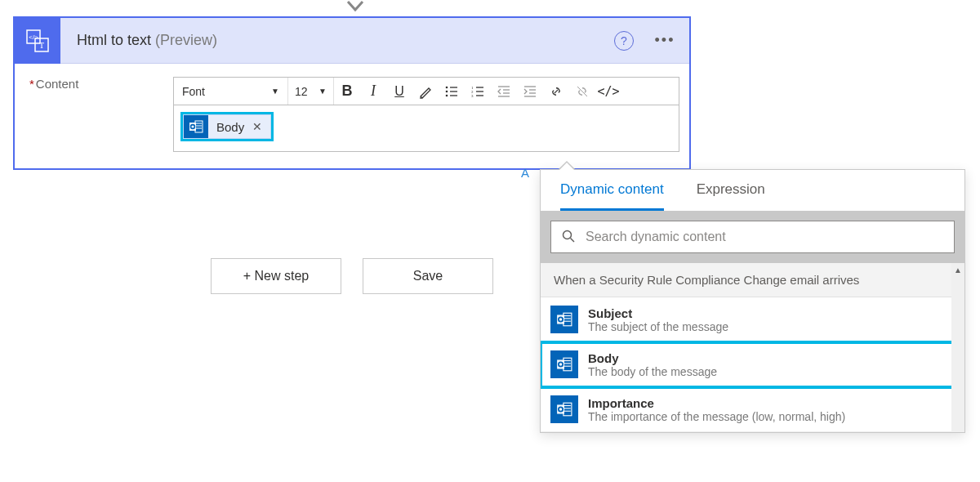 This screenshot has height=482, width=980. I want to click on token-remove-icon: ✕, so click(261, 127).